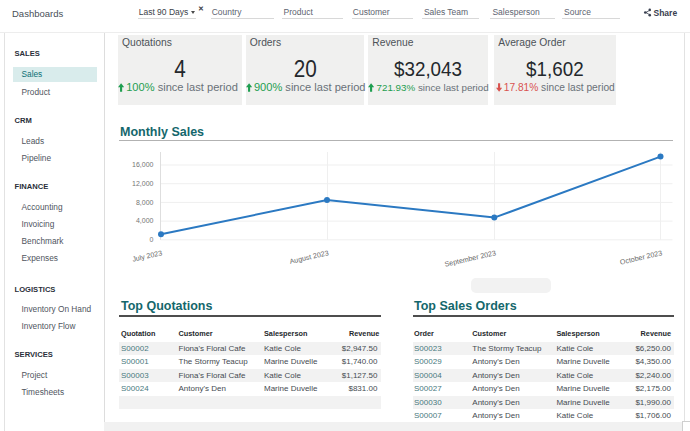 This screenshot has width=690, height=431. I want to click on svg-text: 8,000, so click(145, 202).